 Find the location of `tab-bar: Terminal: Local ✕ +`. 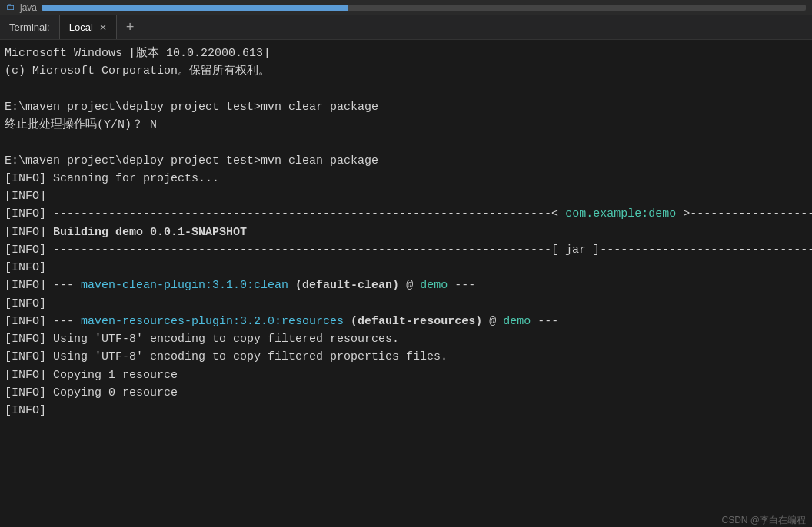

tab-bar: Terminal: Local ✕ + is located at coordinates (406, 28).